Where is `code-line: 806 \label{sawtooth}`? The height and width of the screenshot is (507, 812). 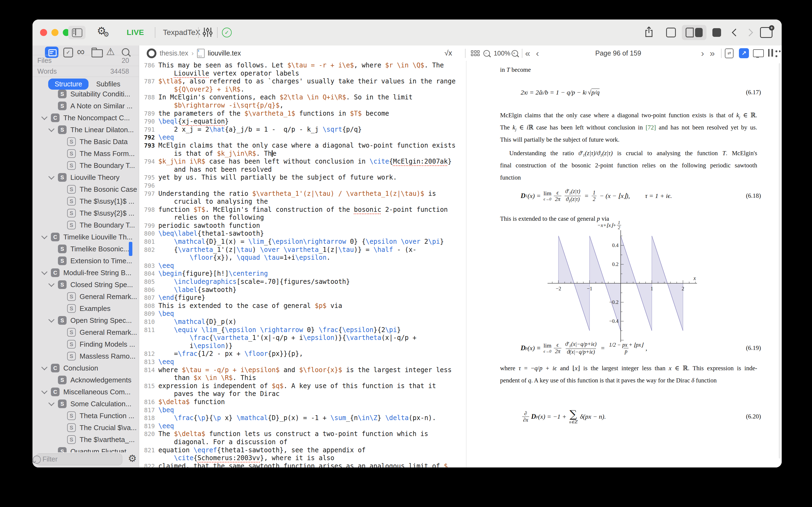
code-line: 806 \label{sawtooth} is located at coordinates (303, 290).